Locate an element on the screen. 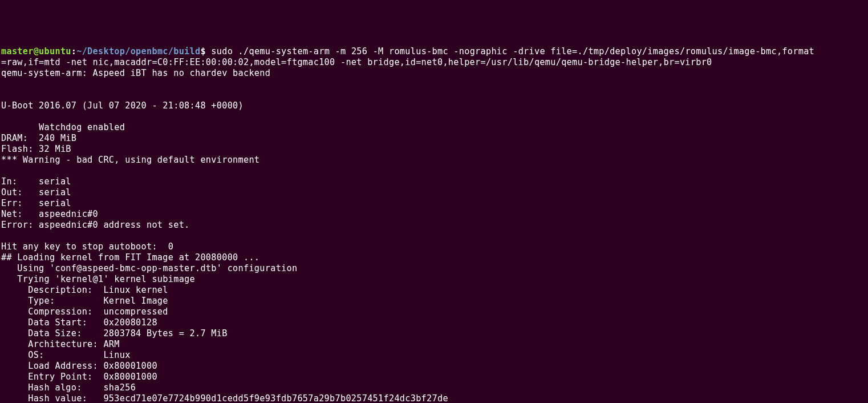 The width and height of the screenshot is (868, 403). output-line: ## Loading kernel from FIT Image at 2008… is located at coordinates (130, 257).